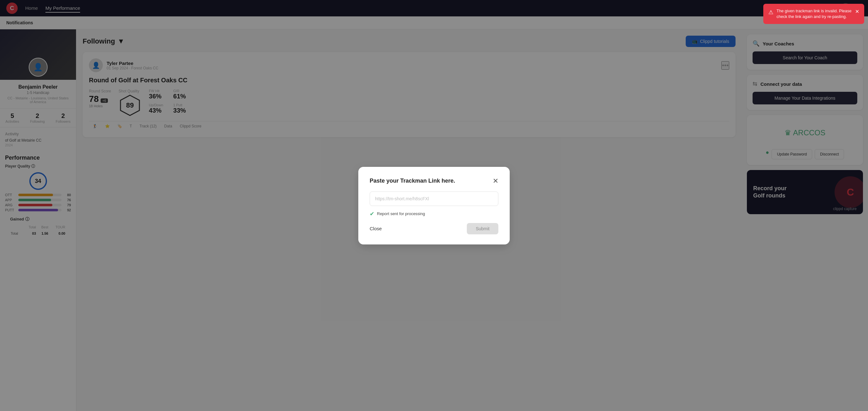  What do you see at coordinates (434, 205) in the screenshot?
I see `trackman-modal: Paste your Trackman Link here. ✕ ✔ Repor…` at bounding box center [434, 205].